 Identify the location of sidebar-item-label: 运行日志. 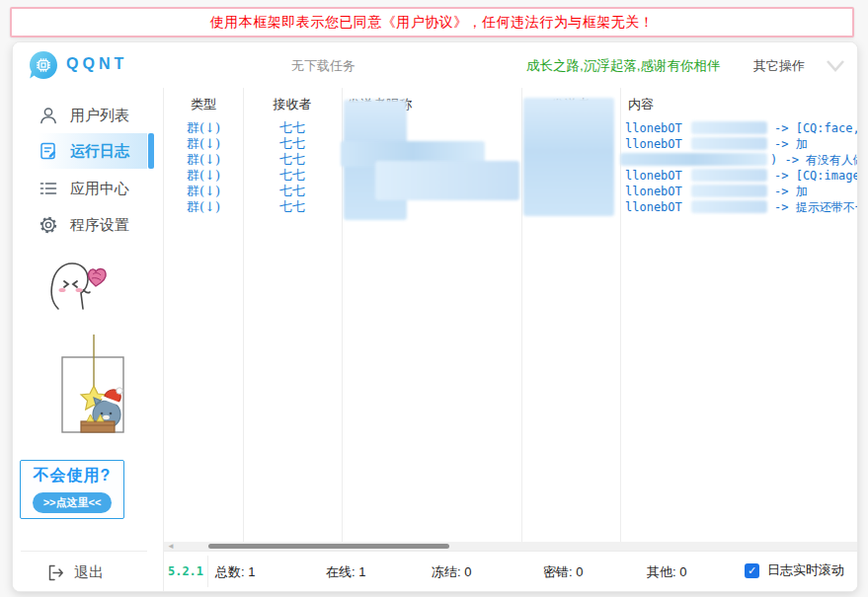
(100, 152).